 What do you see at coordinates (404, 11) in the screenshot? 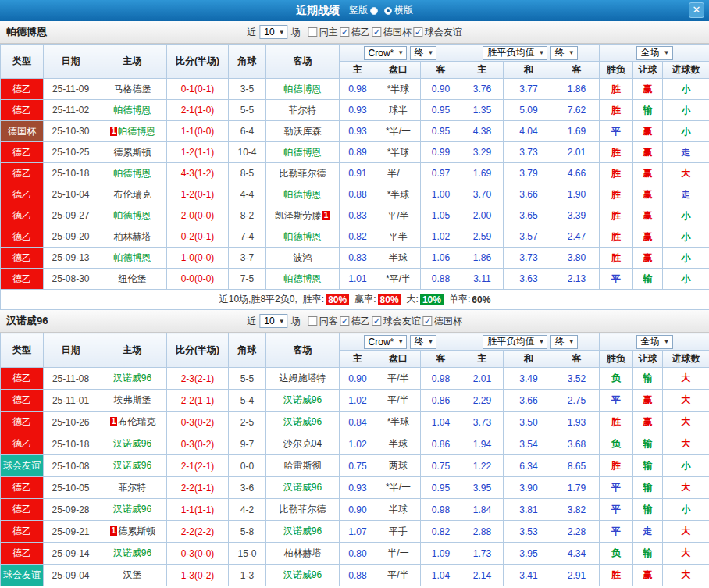
I see `layout-option-horizontal-label: 横版` at bounding box center [404, 11].